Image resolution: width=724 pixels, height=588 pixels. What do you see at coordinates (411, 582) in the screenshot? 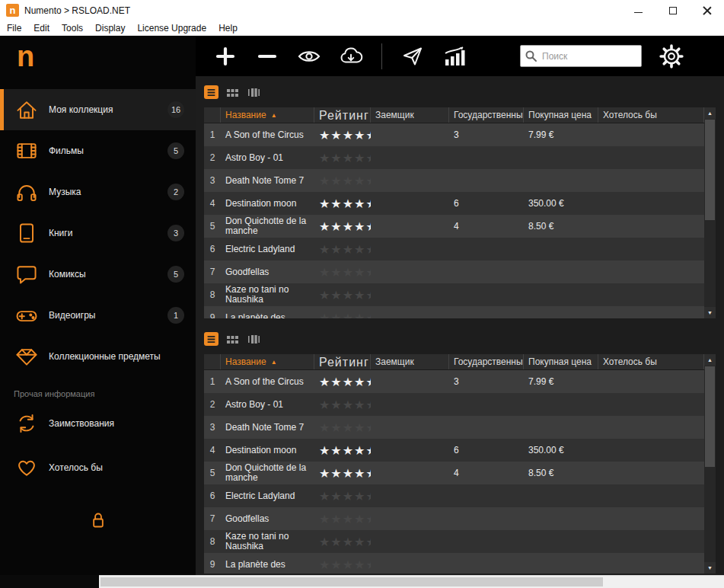
I see `hscrollbar-track` at bounding box center [411, 582].